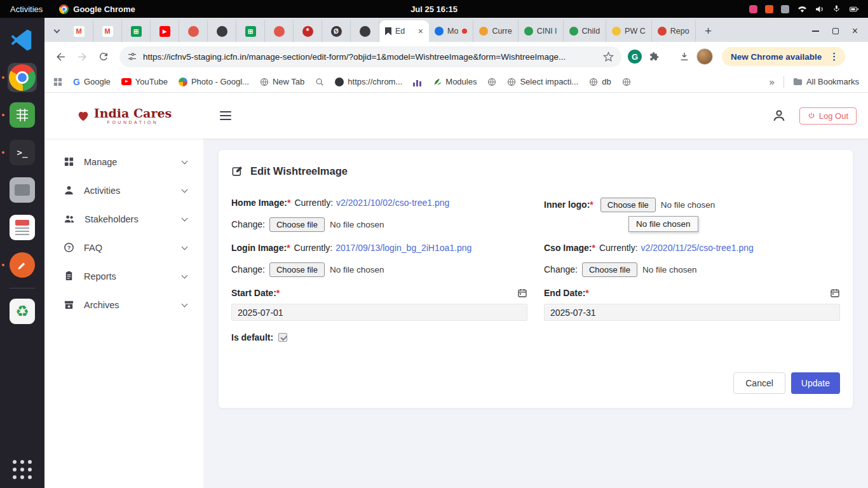 This screenshot has width=868, height=488. Describe the element at coordinates (393, 203) in the screenshot. I see `home-image-link: v2/2021/10/02/cso-tree1.png` at that location.